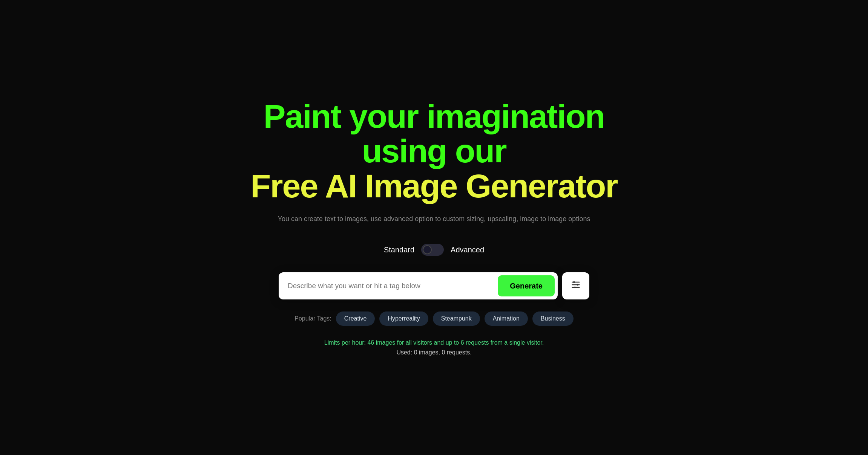  Describe the element at coordinates (434, 250) in the screenshot. I see `mode-toggle-row: Standard Advanced` at that location.